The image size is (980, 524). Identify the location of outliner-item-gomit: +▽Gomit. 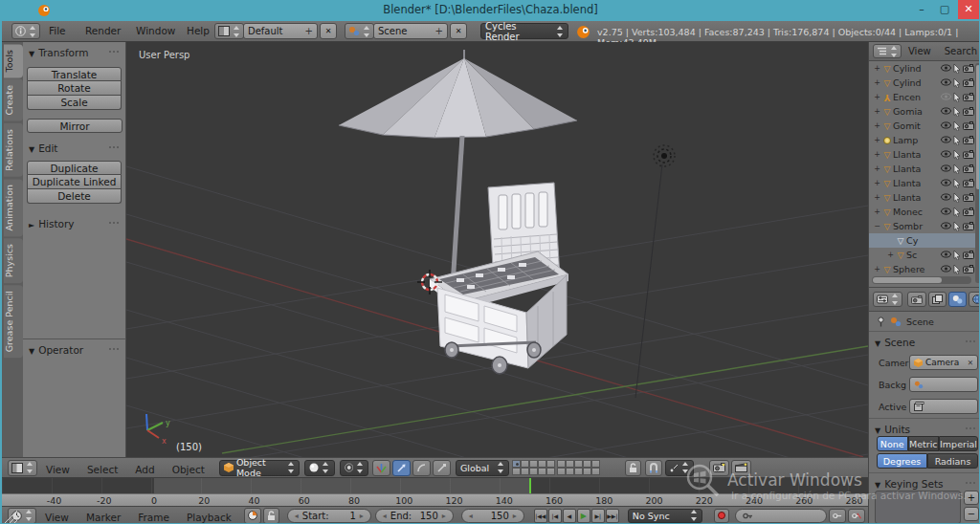
(924, 126).